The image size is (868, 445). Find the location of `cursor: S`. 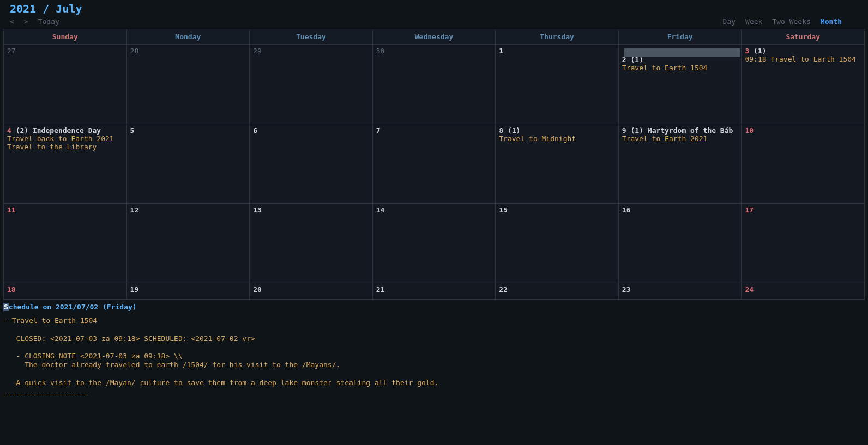

cursor: S is located at coordinates (6, 307).